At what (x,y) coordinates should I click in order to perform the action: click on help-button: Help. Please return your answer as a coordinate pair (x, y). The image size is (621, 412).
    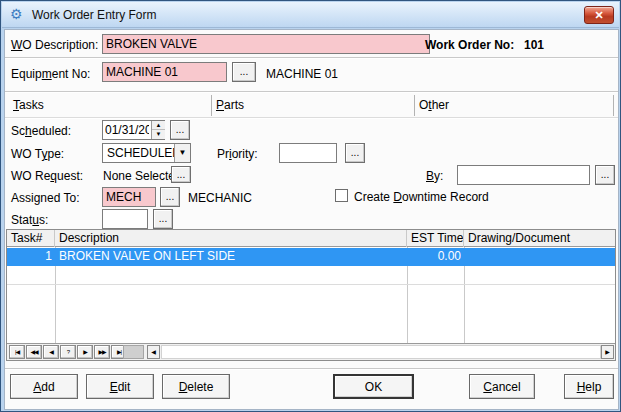
    Looking at the image, I should click on (589, 386).